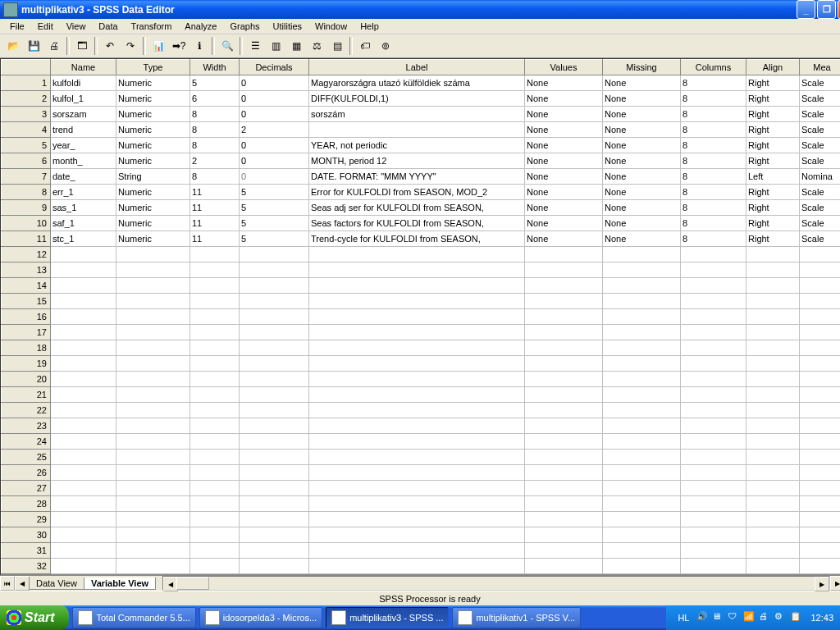  Describe the element at coordinates (422, 504) in the screenshot. I see `table-row: 28` at that location.